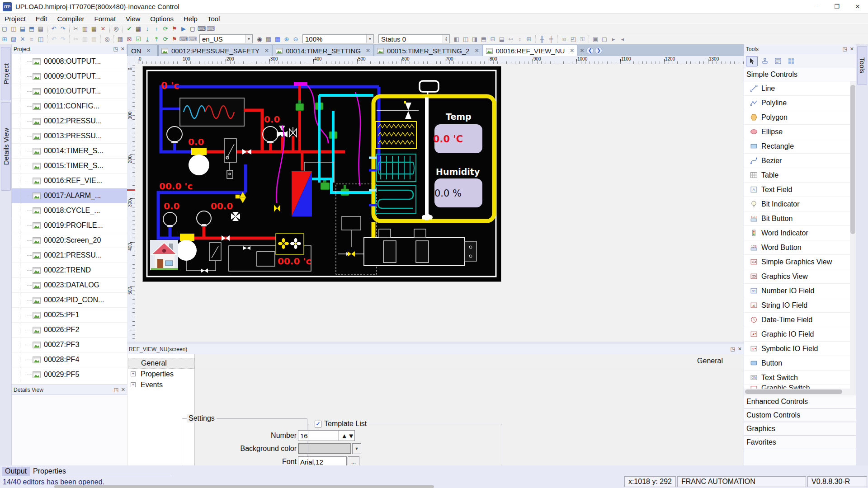 The height and width of the screenshot is (488, 868). What do you see at coordinates (41, 39) in the screenshot?
I see `copy-screen-icon: ◫` at bounding box center [41, 39].